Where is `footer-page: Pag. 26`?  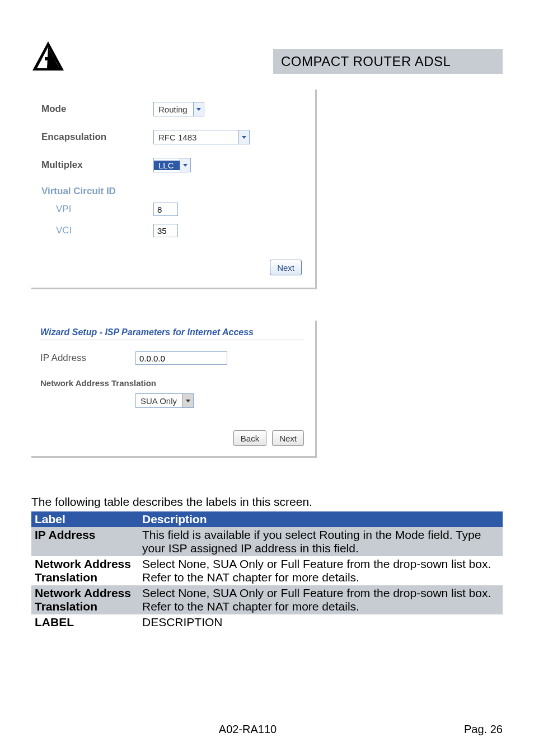
footer-page: Pag. 26 is located at coordinates (484, 730).